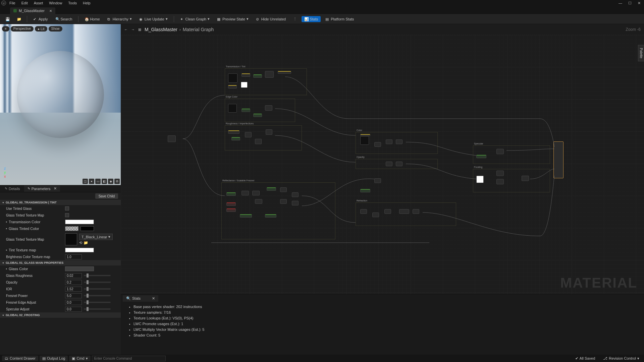  Describe the element at coordinates (73, 257) in the screenshot. I see `number-input: 1.0` at that location.